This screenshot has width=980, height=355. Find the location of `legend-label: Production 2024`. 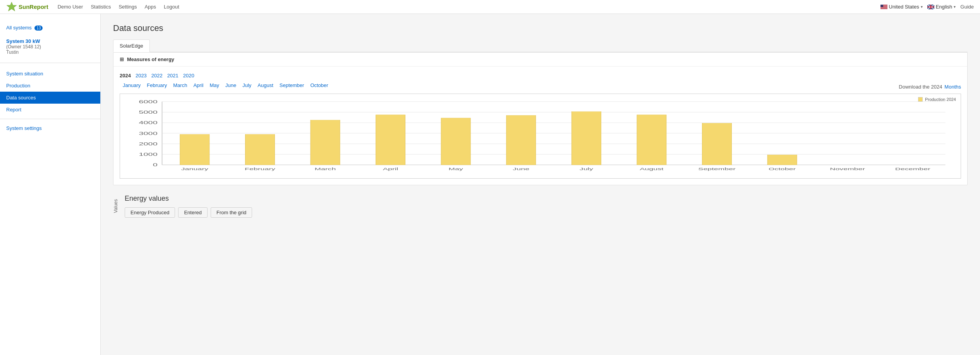

legend-label: Production 2024 is located at coordinates (941, 99).